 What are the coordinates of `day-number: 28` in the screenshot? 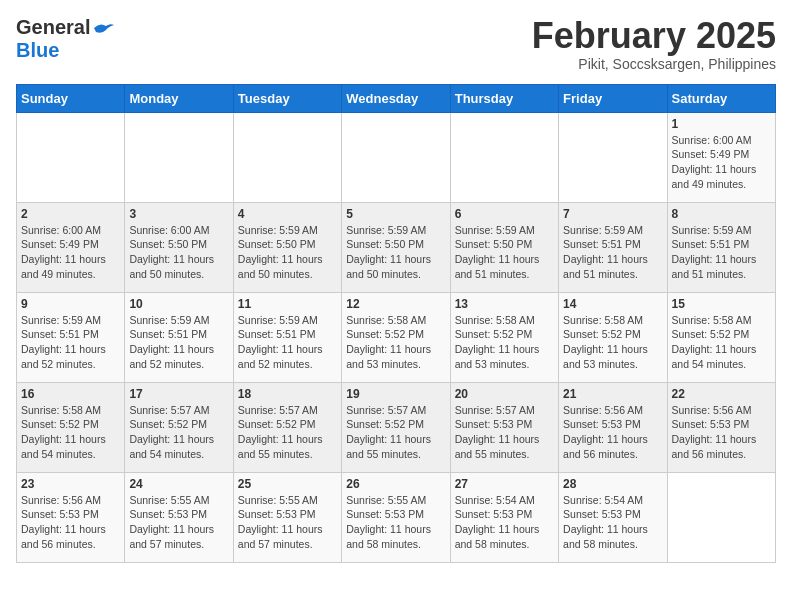 It's located at (612, 484).